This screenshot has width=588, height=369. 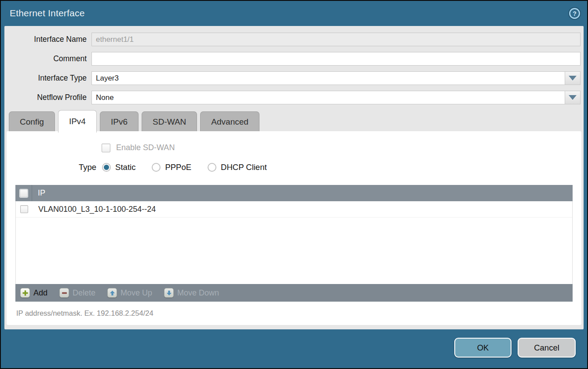 What do you see at coordinates (292, 40) in the screenshot?
I see `form-row-interface-name: Interface Name` at bounding box center [292, 40].